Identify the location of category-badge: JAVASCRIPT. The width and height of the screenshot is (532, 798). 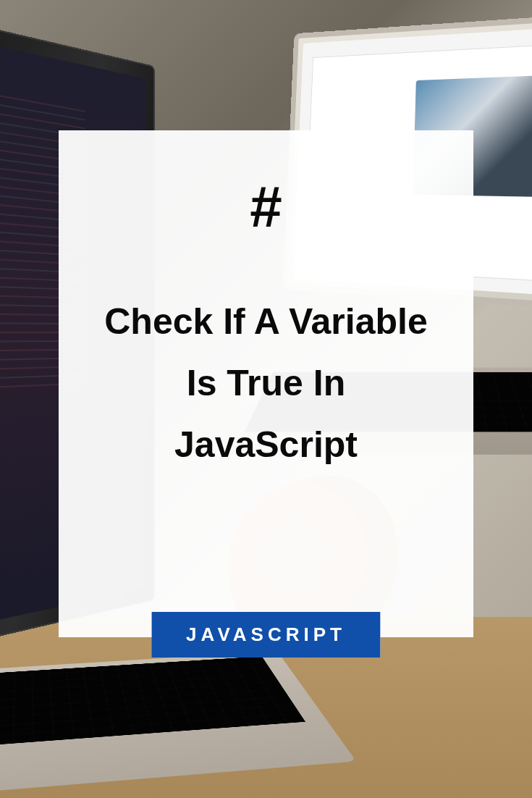
(266, 634).